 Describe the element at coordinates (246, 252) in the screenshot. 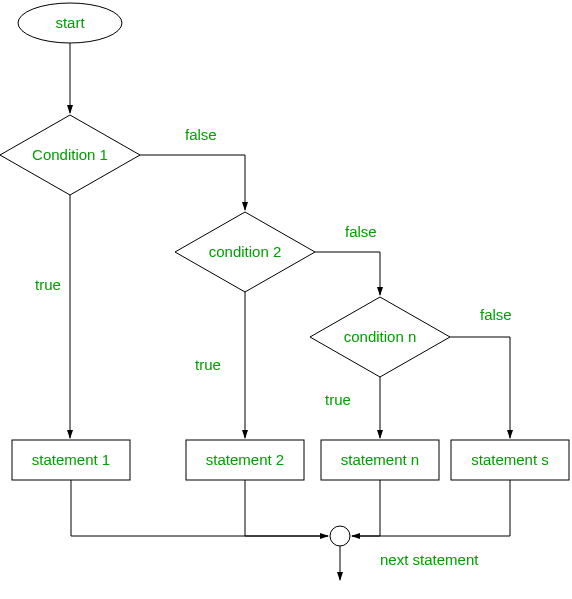

I see `condition-2-label: condition 2` at that location.